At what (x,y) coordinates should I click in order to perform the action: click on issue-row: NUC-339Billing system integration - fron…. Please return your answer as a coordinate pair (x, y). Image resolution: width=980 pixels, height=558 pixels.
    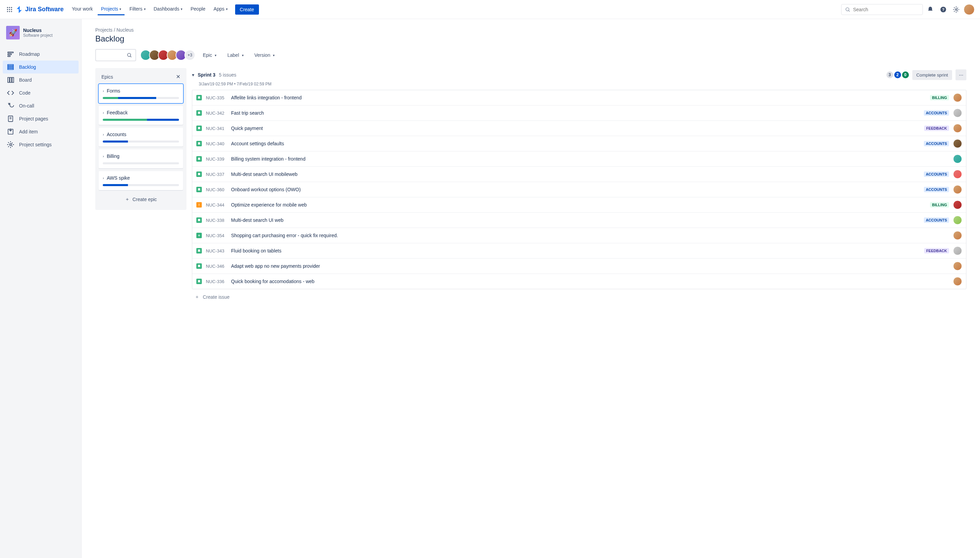
    Looking at the image, I should click on (579, 159).